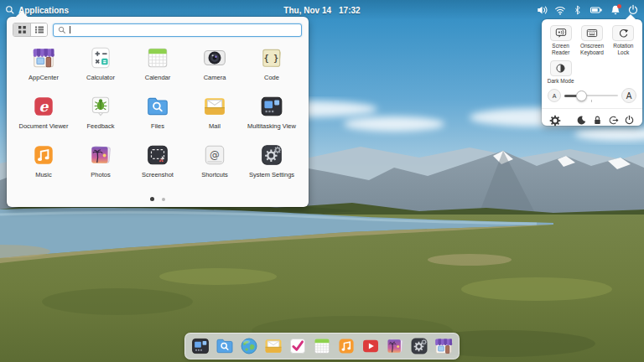  Describe the element at coordinates (272, 126) in the screenshot. I see `app-label: Multitasking View` at that location.